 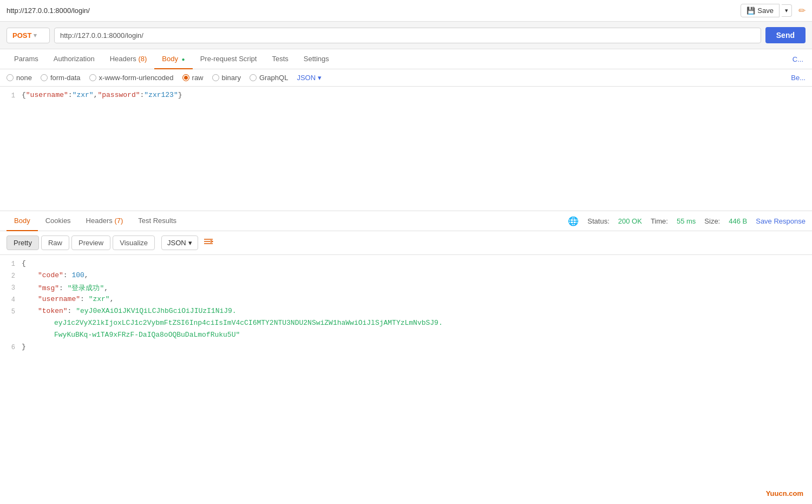 What do you see at coordinates (91, 243) in the screenshot?
I see `view-preview-btn: Preview` at bounding box center [91, 243].